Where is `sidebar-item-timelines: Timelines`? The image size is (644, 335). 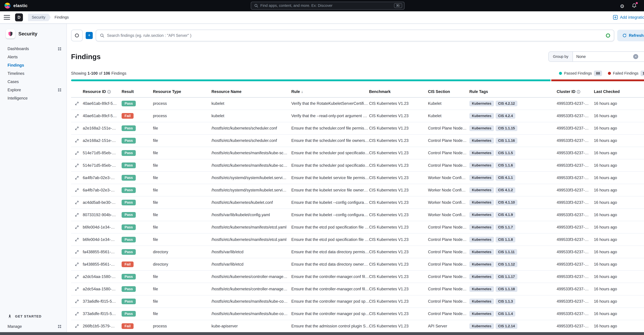
sidebar-item-timelines: Timelines is located at coordinates (33, 73).